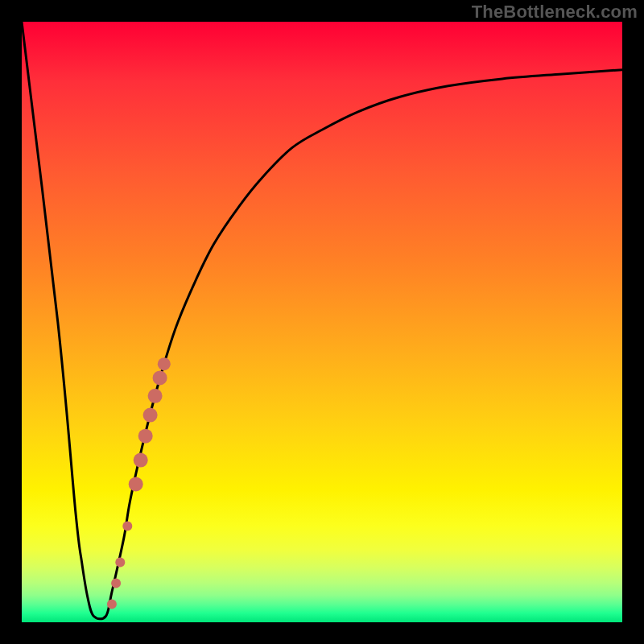 The image size is (644, 644). I want to click on watermark-text: TheBottleneck.com, so click(555, 12).